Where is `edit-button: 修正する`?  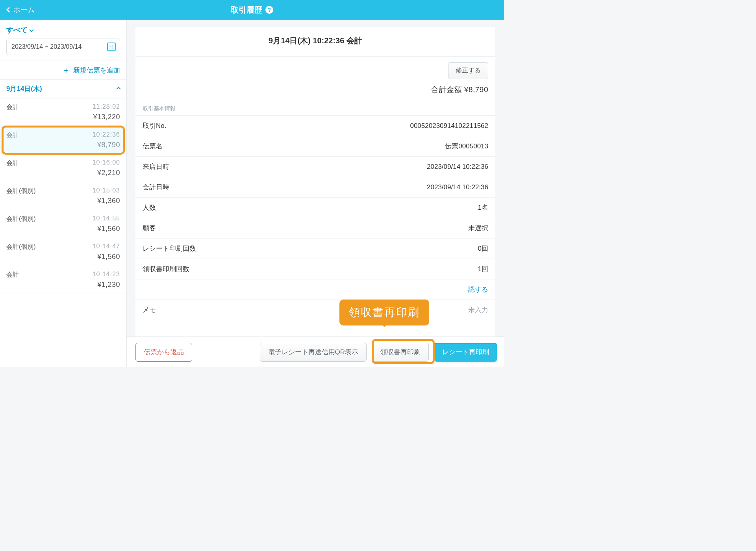 edit-button: 修正する is located at coordinates (468, 71).